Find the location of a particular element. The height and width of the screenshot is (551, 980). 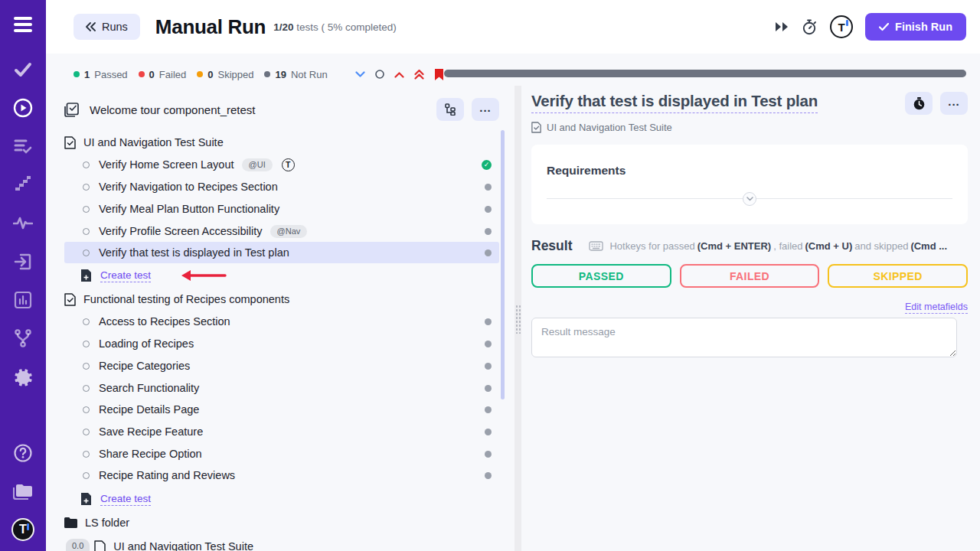

stat-failed: 0Failed is located at coordinates (162, 75).